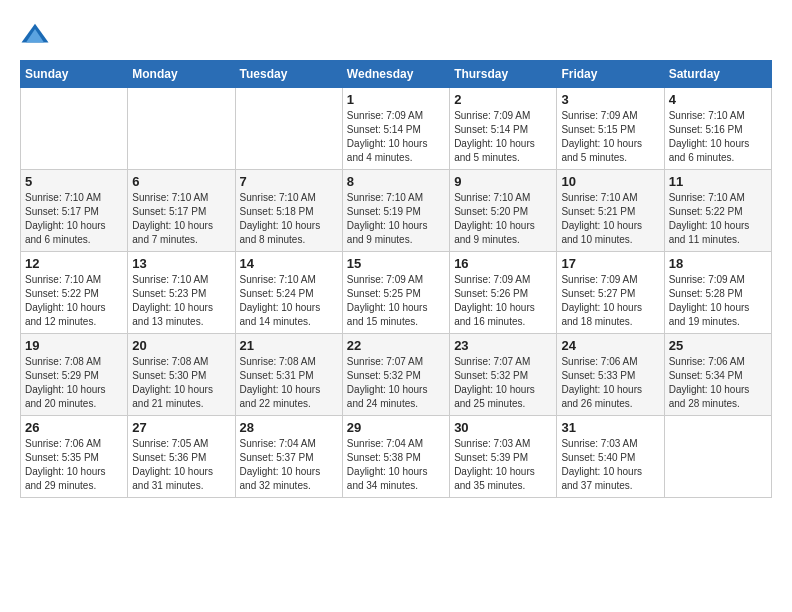  What do you see at coordinates (396, 129) in the screenshot?
I see `calendar-week-row: 1Sunrise: 7:09 AM Sunset: 5:14 PM Daylig…` at bounding box center [396, 129].